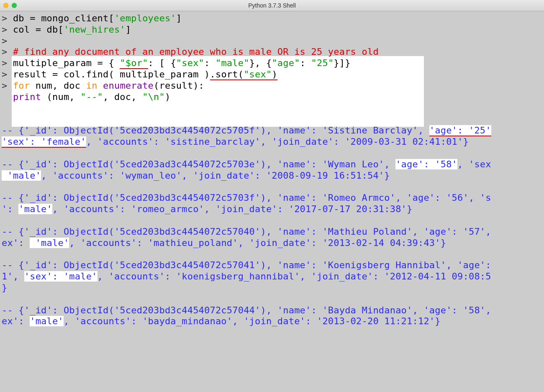 This screenshot has width=544, height=392. What do you see at coordinates (272, 5) in the screenshot?
I see `window-title: Python 3.7.3 Shell` at bounding box center [272, 5].